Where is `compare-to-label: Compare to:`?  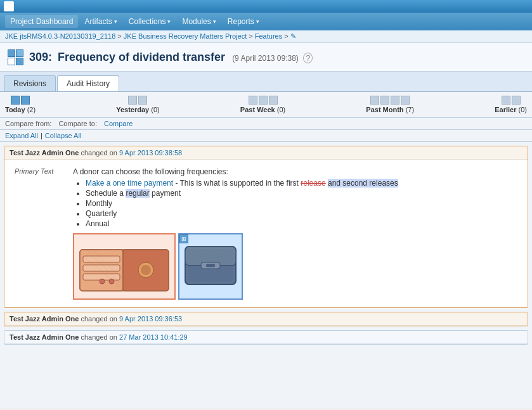 compare-to-label: Compare to: is located at coordinates (77, 124).